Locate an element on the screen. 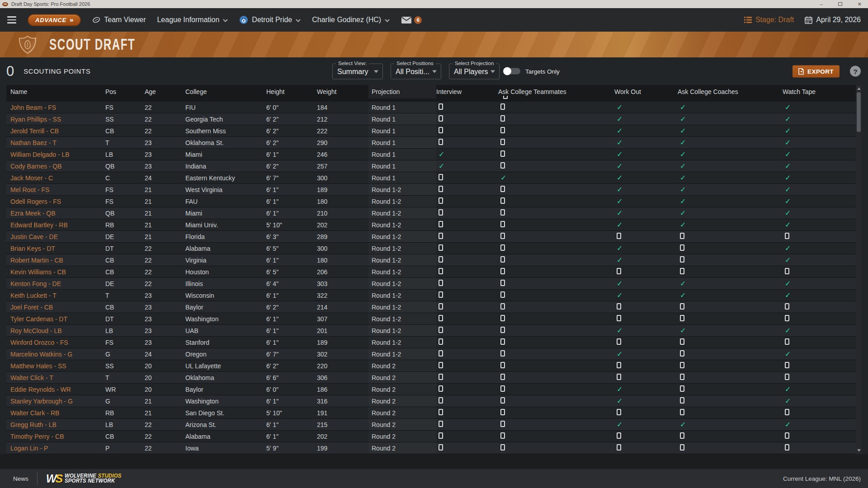 The height and width of the screenshot is (488, 868). help-button: ? is located at coordinates (855, 71).